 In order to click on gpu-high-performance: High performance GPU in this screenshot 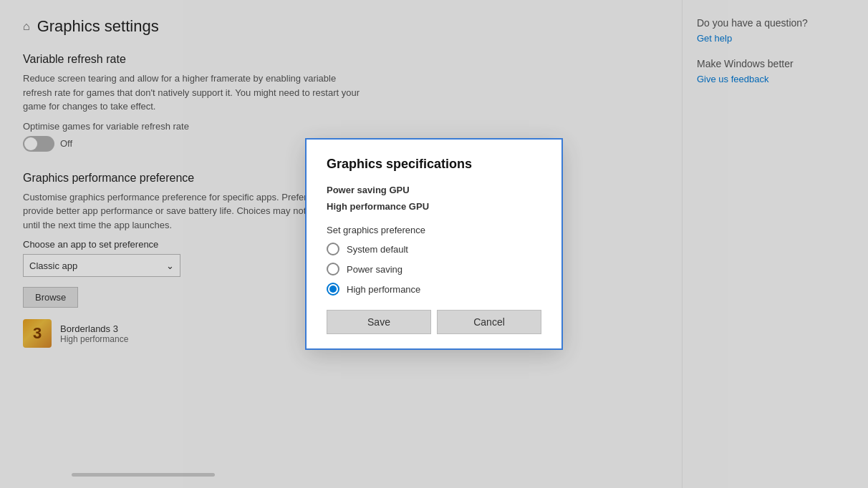, I will do `click(434, 206)`.